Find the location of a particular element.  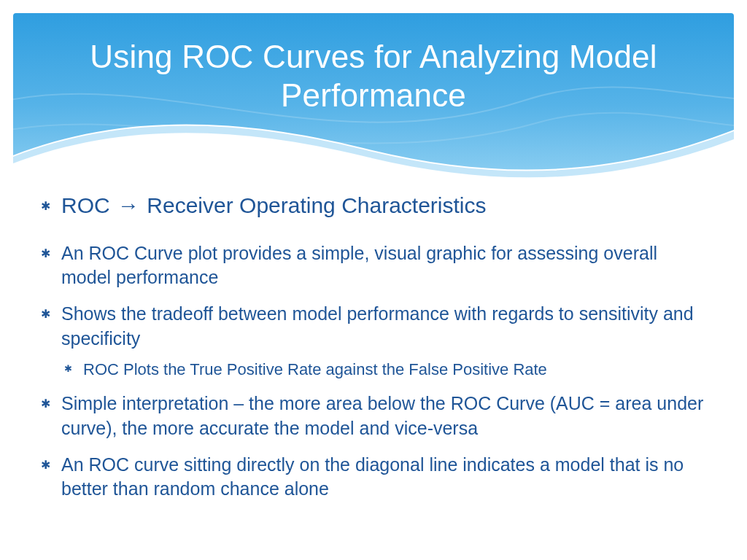

sub-bullet-item: ROC Plots the True Positive Rate against… is located at coordinates (384, 370).